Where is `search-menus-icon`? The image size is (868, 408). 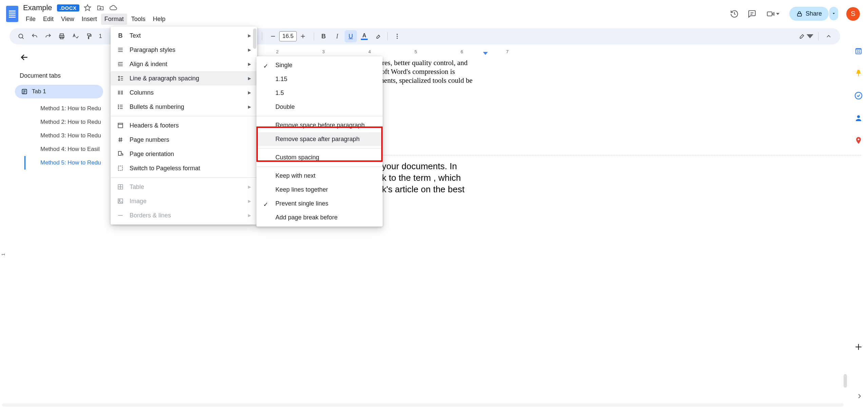
search-menus-icon is located at coordinates (21, 36).